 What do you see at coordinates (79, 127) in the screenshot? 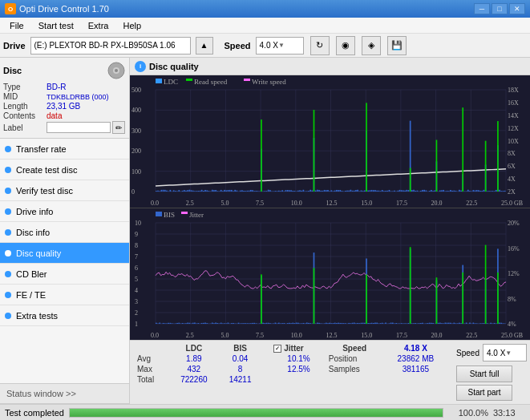
I see `disc-label-input` at bounding box center [79, 127].